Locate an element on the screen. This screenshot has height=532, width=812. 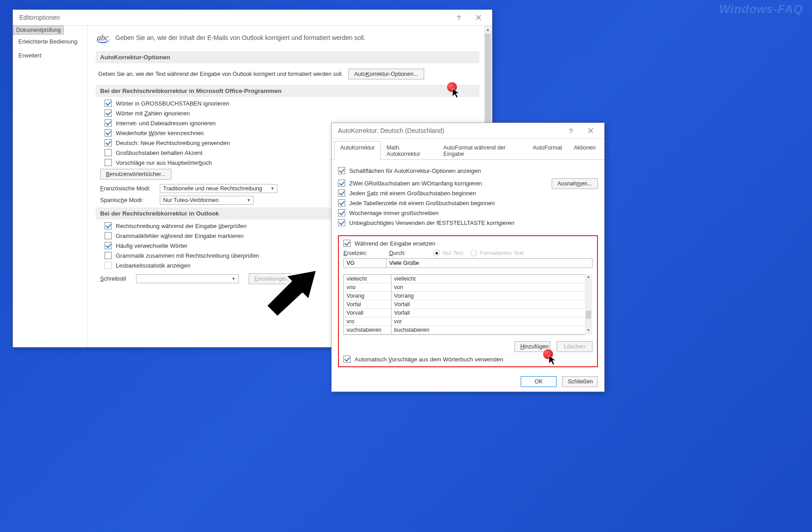
sidebar: Dokumentprüfung Erleichterte Bedienung E… is located at coordinates (50, 186).